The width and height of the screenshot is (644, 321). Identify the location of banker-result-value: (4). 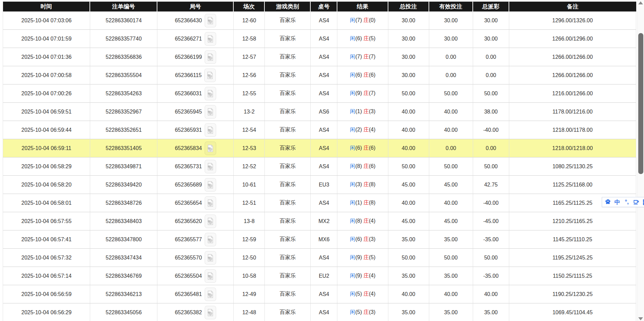
(372, 294).